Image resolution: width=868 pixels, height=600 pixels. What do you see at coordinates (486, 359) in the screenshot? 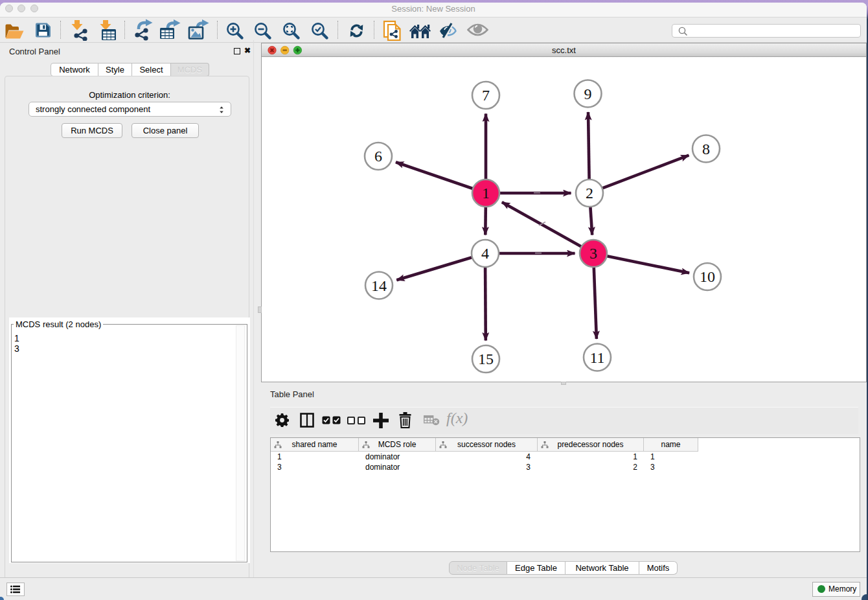
I see `svg-text: 15` at bounding box center [486, 359].